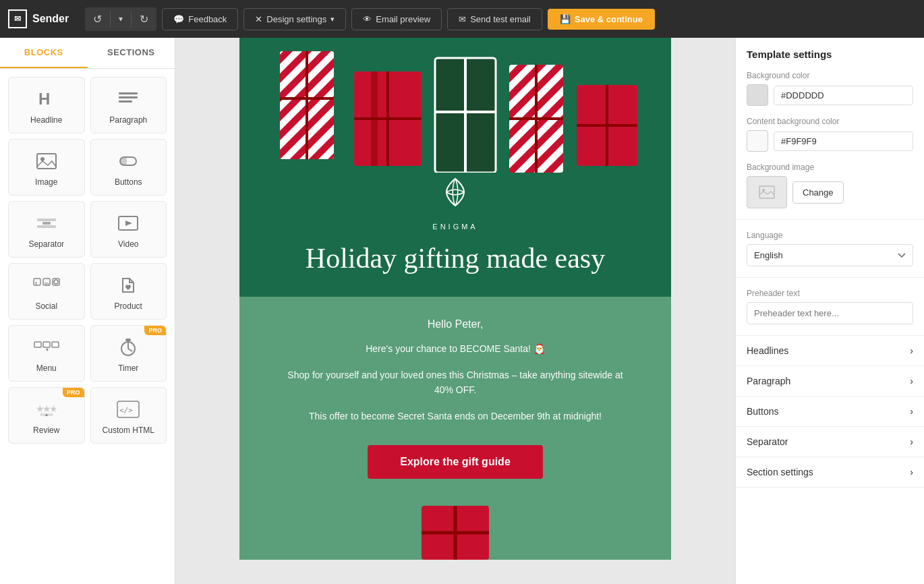 The width and height of the screenshot is (924, 584). Describe the element at coordinates (830, 307) in the screenshot. I see `preheader-section: Preheader text` at that location.